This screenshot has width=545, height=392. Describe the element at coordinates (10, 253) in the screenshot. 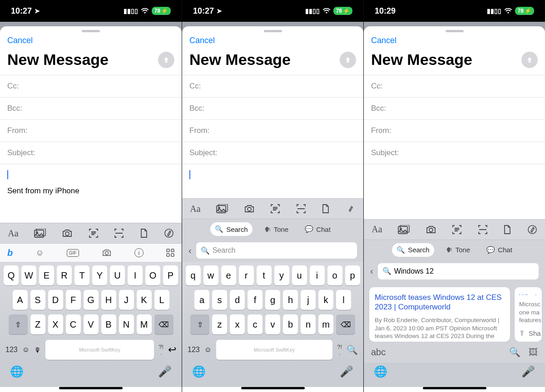

I see `bing-icon: b` at that location.